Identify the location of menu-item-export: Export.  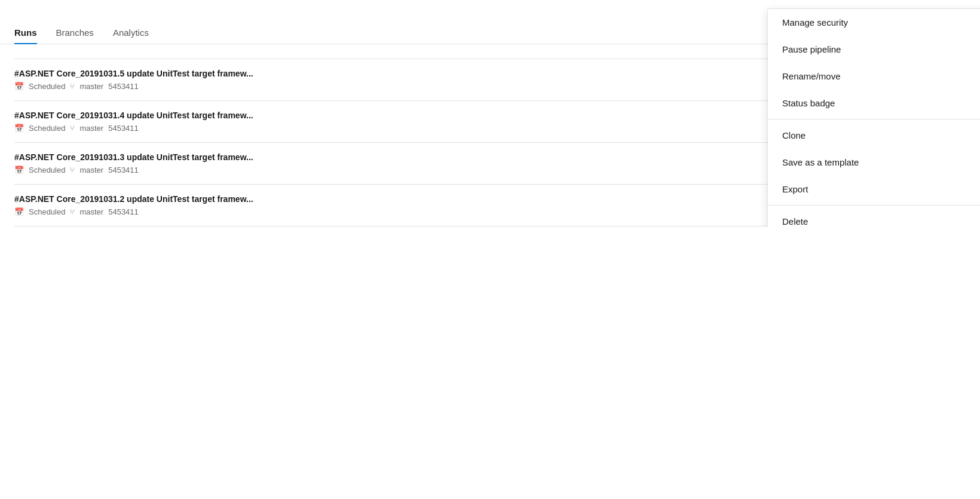
(874, 189).